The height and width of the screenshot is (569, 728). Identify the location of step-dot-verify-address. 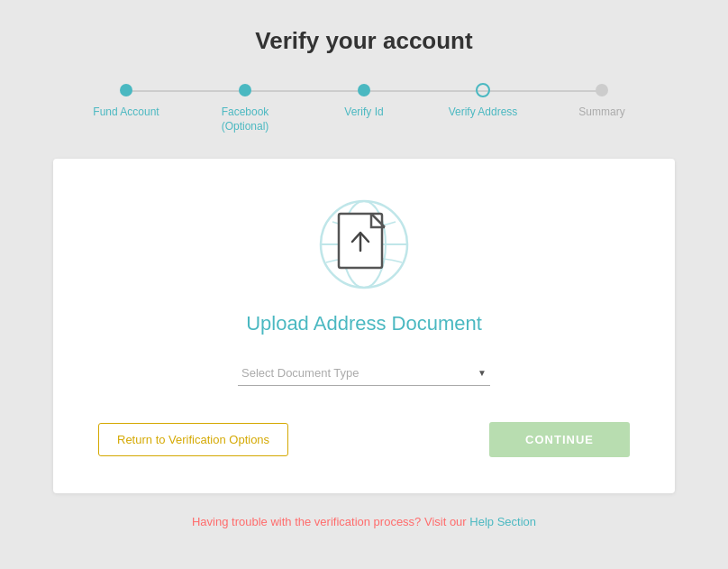
(483, 90).